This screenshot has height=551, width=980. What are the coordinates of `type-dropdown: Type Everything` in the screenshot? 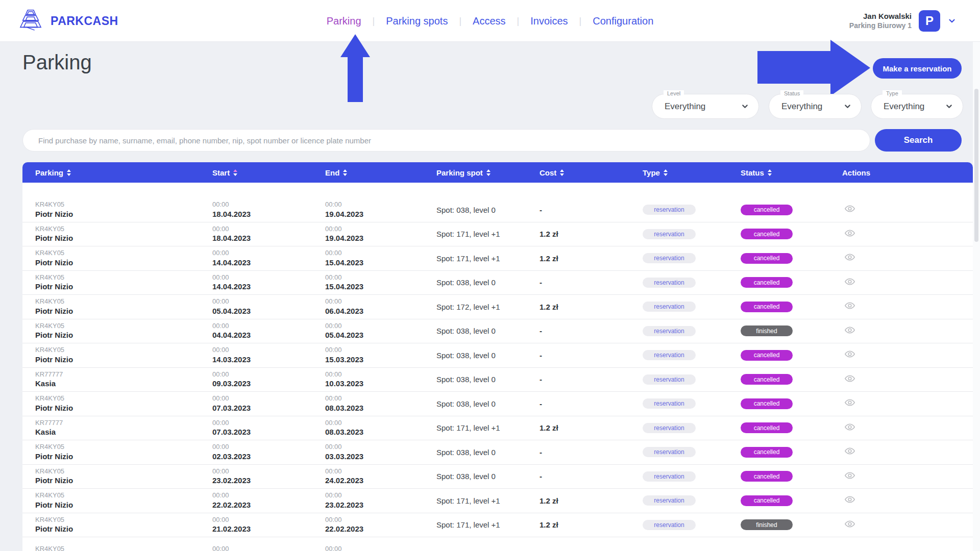 It's located at (917, 106).